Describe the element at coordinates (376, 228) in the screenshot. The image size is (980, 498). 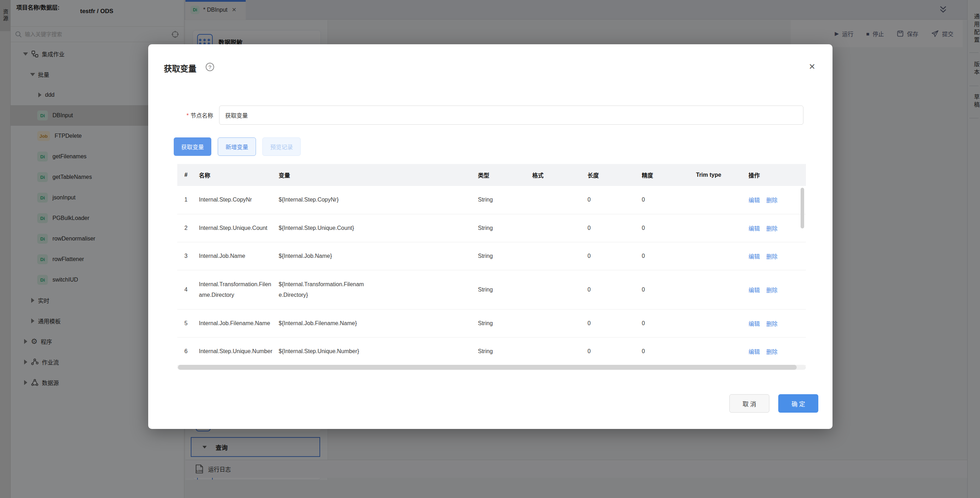
I see `cell-variable: ${Internal.Step.Unique.Count}` at that location.